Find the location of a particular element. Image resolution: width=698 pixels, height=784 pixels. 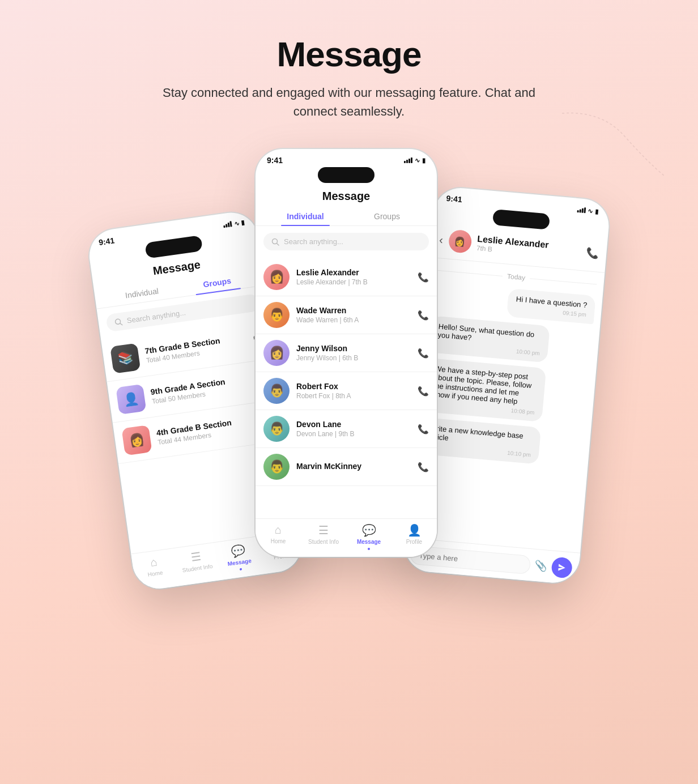

signal-icon-c is located at coordinates (408, 160).